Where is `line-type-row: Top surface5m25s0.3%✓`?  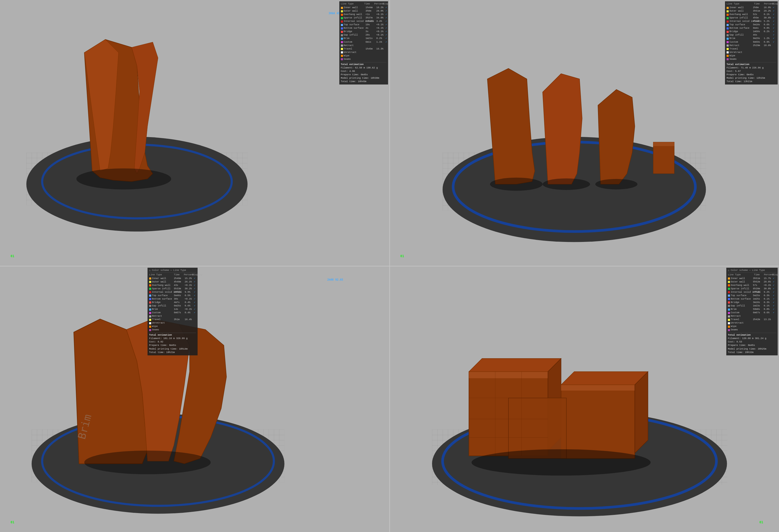
line-type-row: Top surface5m25s0.3%✓ is located at coordinates (752, 296).